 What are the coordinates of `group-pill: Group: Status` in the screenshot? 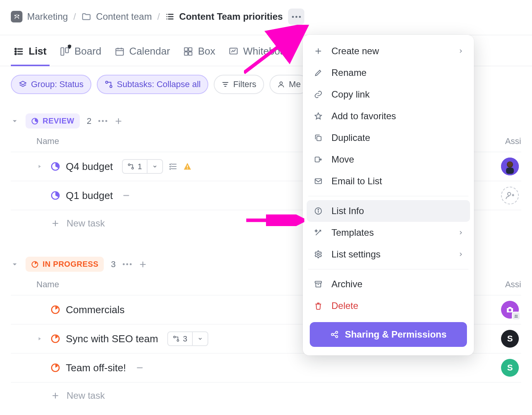 It's located at (51, 84).